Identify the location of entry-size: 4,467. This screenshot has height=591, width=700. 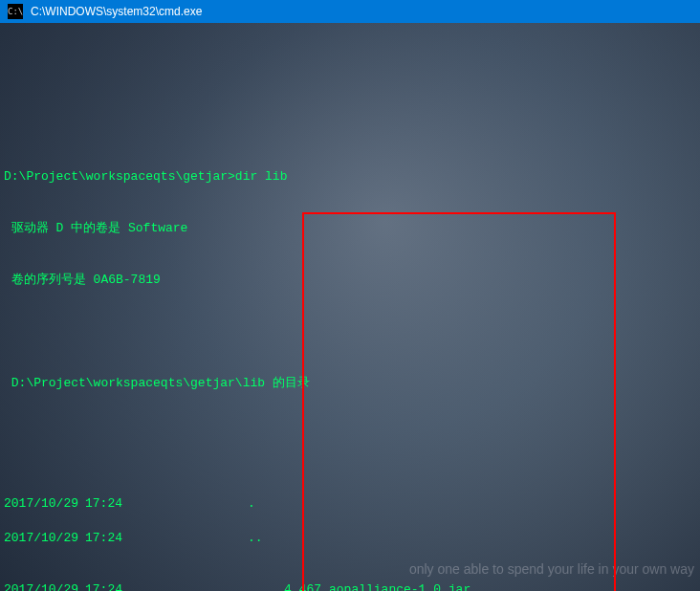
(276, 586).